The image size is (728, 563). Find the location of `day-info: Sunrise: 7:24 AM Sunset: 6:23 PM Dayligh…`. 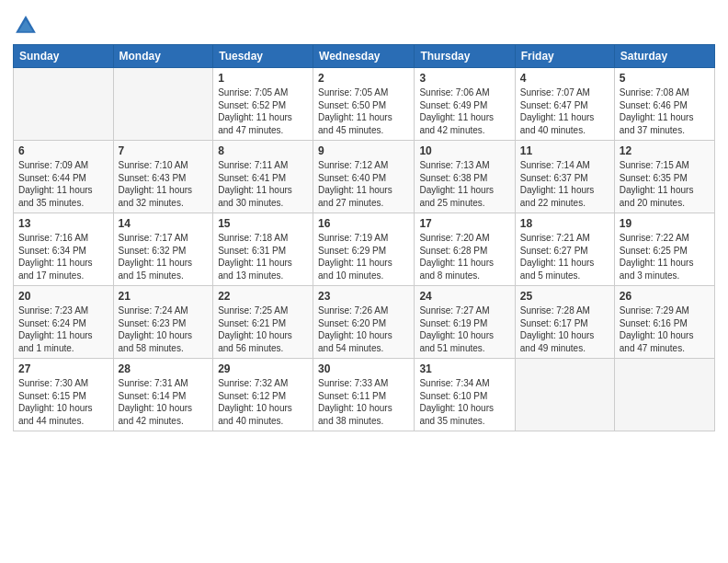

day-info: Sunrise: 7:24 AM Sunset: 6:23 PM Dayligh… is located at coordinates (164, 329).